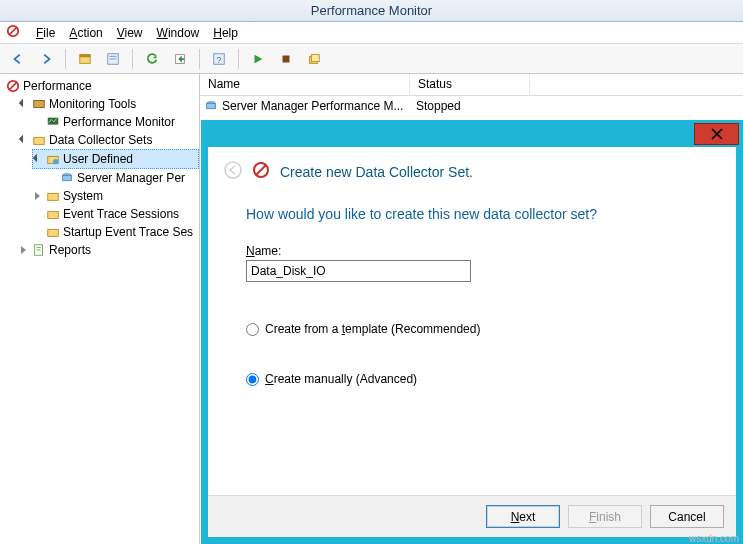 The width and height of the screenshot is (743, 544). Describe the element at coordinates (472, 251) in the screenshot. I see `name-label: Name:Name:` at that location.